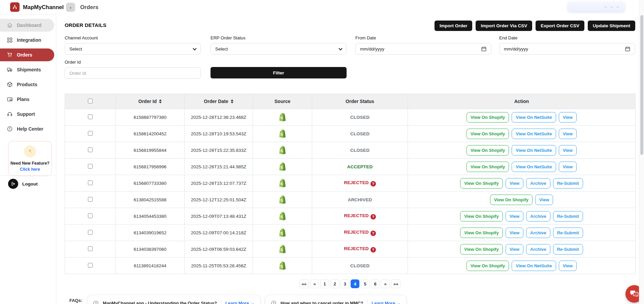 This screenshot has width=644, height=304. Describe the element at coordinates (350, 233) in the screenshot. I see `table-row: 61340390196522025-12-09T07:00:14.218ZSRE…` at that location.